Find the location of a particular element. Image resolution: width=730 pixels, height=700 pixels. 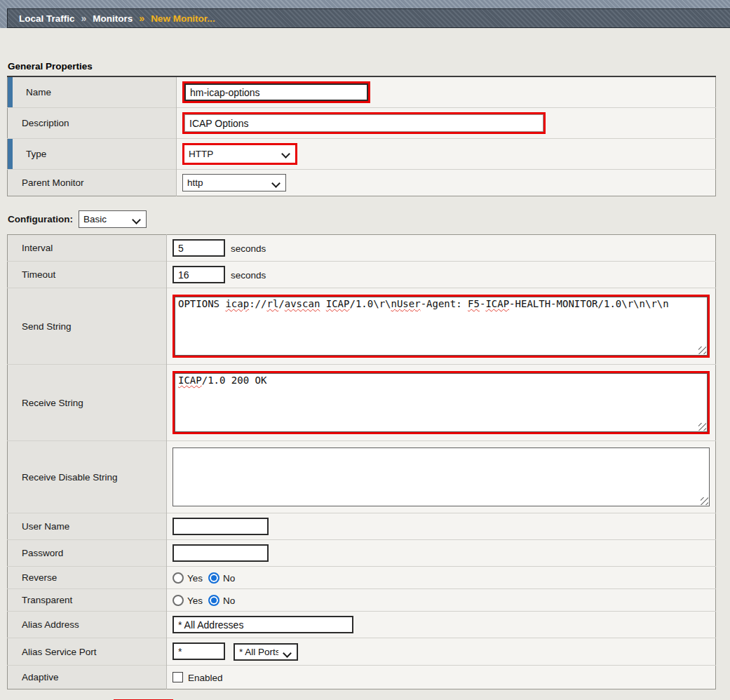

table-row: Receive String ICAP/1.0 200 OK is located at coordinates (362, 403).